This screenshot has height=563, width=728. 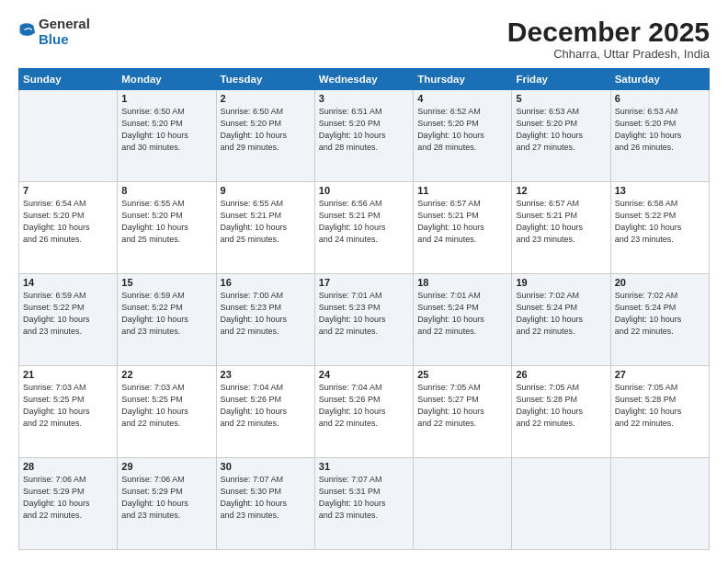 What do you see at coordinates (462, 282) in the screenshot?
I see `day-number: 18` at bounding box center [462, 282].